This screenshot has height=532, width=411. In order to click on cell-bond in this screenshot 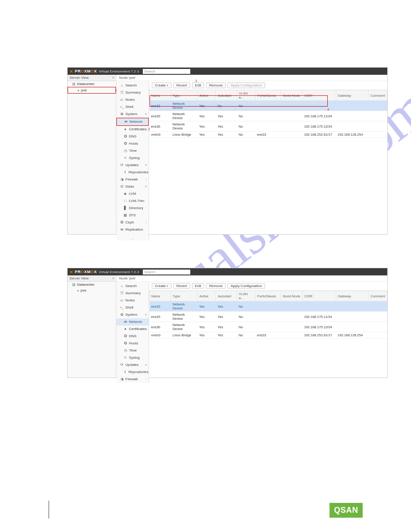, I will do `click(292, 126)`.